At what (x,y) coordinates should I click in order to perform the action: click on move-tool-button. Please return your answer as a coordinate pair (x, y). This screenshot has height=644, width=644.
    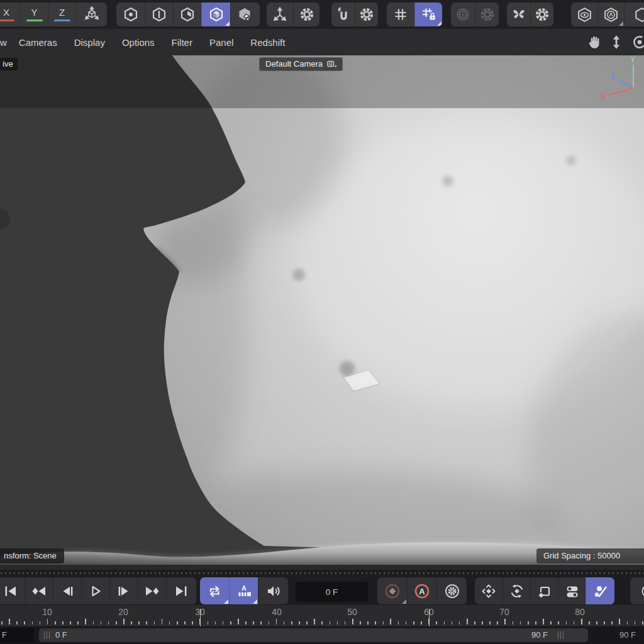
    Looking at the image, I should click on (280, 14).